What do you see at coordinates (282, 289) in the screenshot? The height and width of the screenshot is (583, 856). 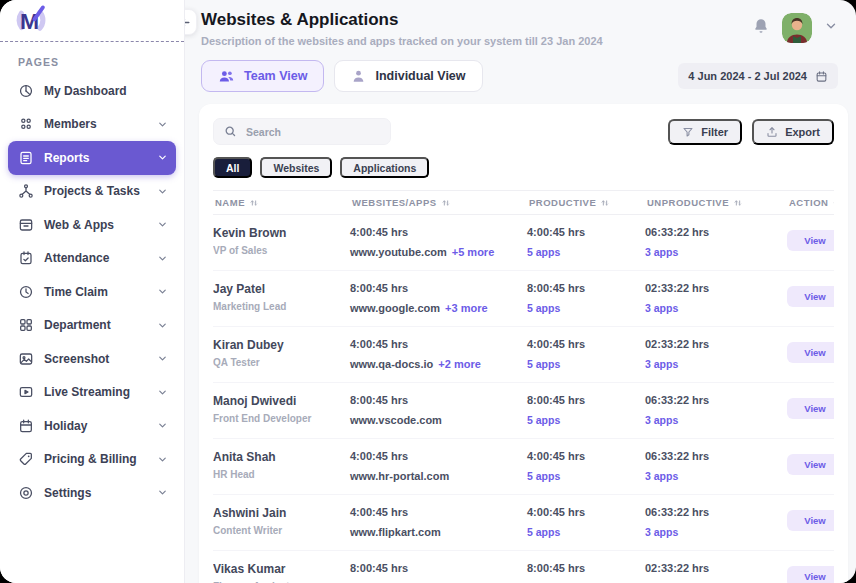 I see `employee-name: Jay Patel` at bounding box center [282, 289].